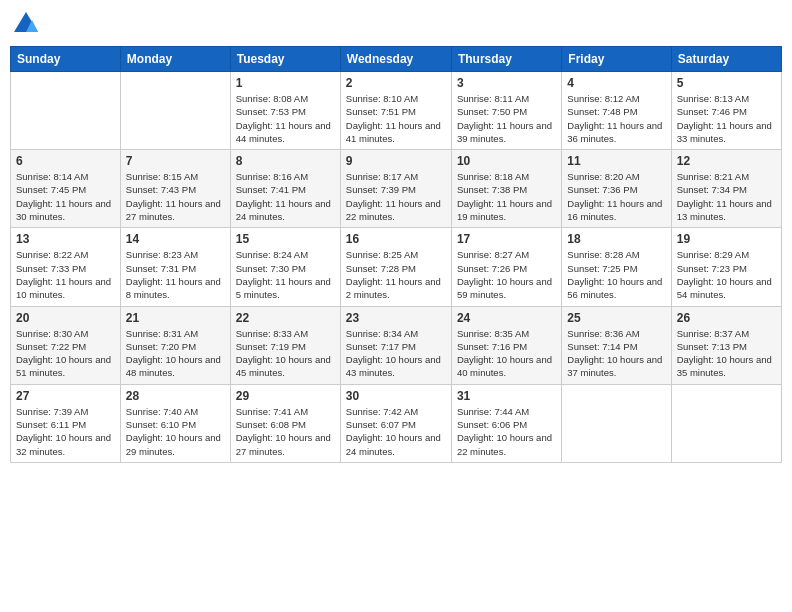 Image resolution: width=792 pixels, height=612 pixels. What do you see at coordinates (726, 196) in the screenshot?
I see `day-detail: Sunrise: 8:21 AM Sunset: 7:34 PM Dayligh…` at bounding box center [726, 196].